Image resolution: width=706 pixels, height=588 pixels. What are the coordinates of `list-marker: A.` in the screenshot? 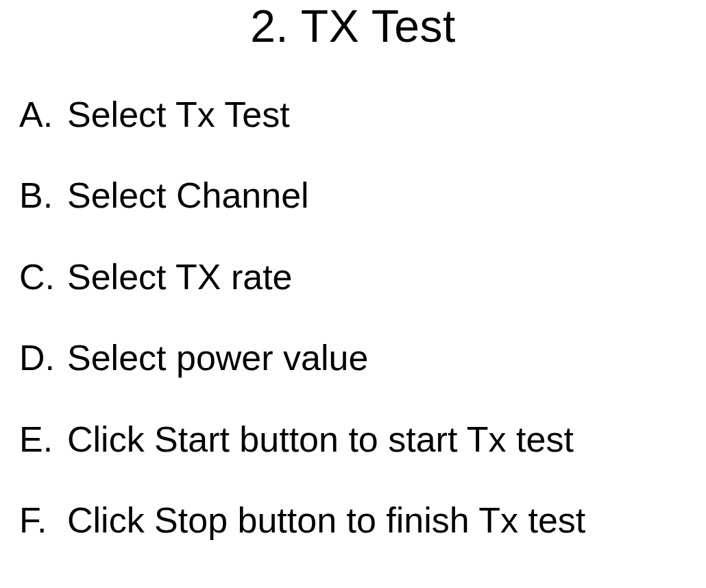 It's located at (43, 114).